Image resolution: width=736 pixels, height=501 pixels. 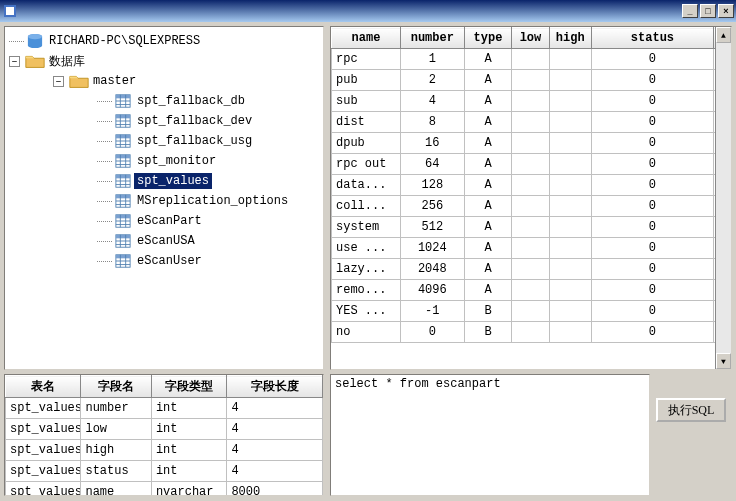 What do you see at coordinates (164, 435) in the screenshot?
I see `schema-grid: 表名字段名字段类型字段长度spt_valuesnumberint4spt_val…` at bounding box center [164, 435].